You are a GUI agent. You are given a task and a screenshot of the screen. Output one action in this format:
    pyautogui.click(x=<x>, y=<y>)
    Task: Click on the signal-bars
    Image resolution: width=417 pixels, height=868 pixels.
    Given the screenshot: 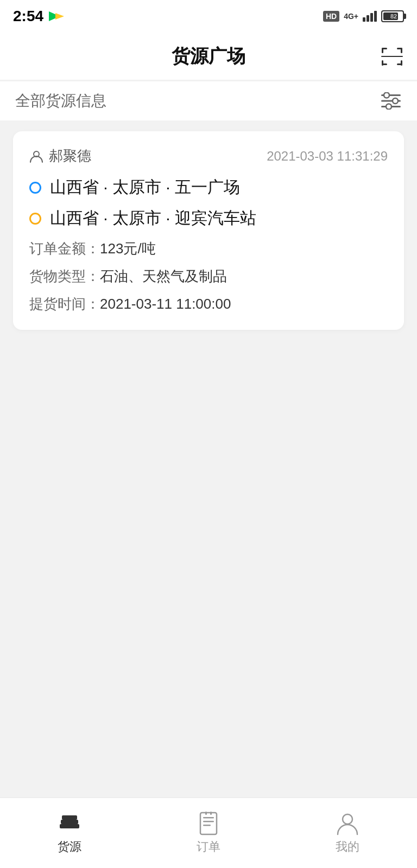 What is the action you would take?
    pyautogui.click(x=370, y=16)
    